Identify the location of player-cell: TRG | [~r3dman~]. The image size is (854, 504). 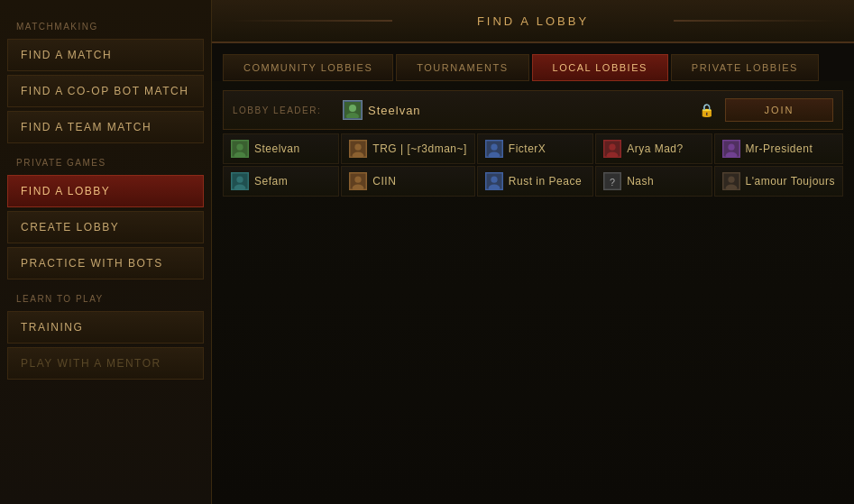
(408, 149).